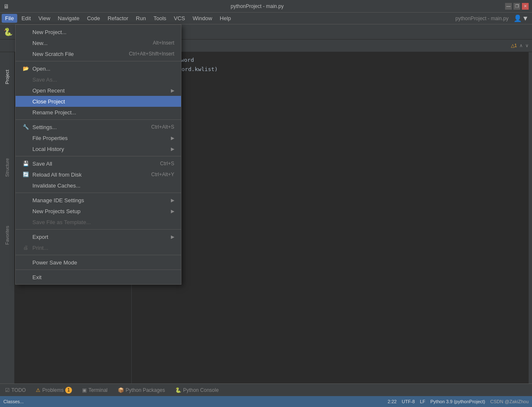  Describe the element at coordinates (173, 91) in the screenshot. I see `open-recent-arrow: ▶` at that location.